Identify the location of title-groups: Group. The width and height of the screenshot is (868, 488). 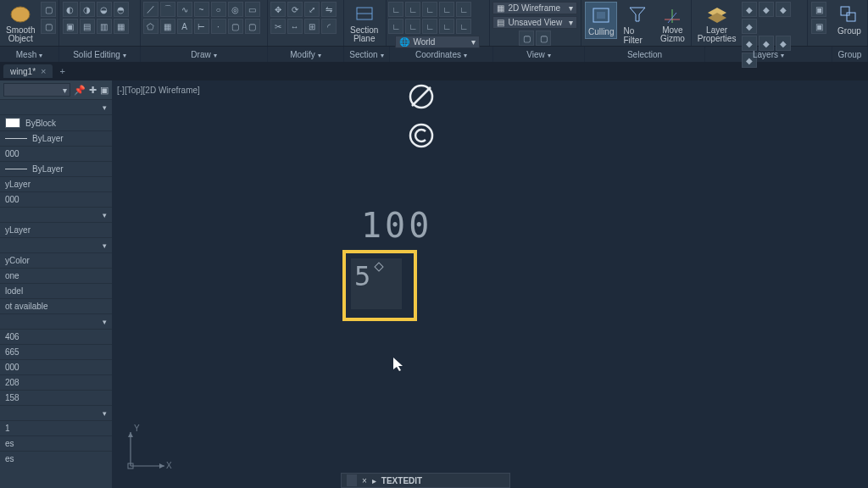
(850, 54).